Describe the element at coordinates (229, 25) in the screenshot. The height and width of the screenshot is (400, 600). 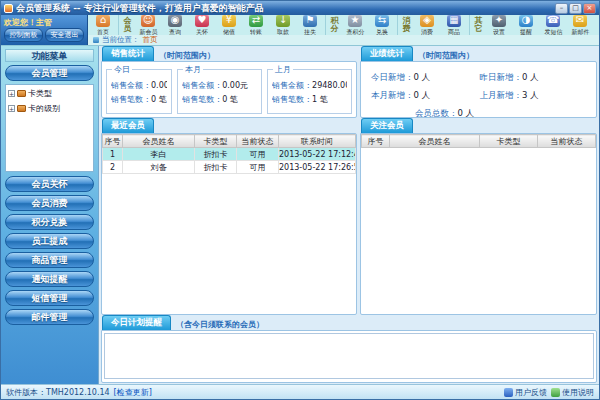
I see `toolbar-item-deposit: ¥ 储值` at that location.